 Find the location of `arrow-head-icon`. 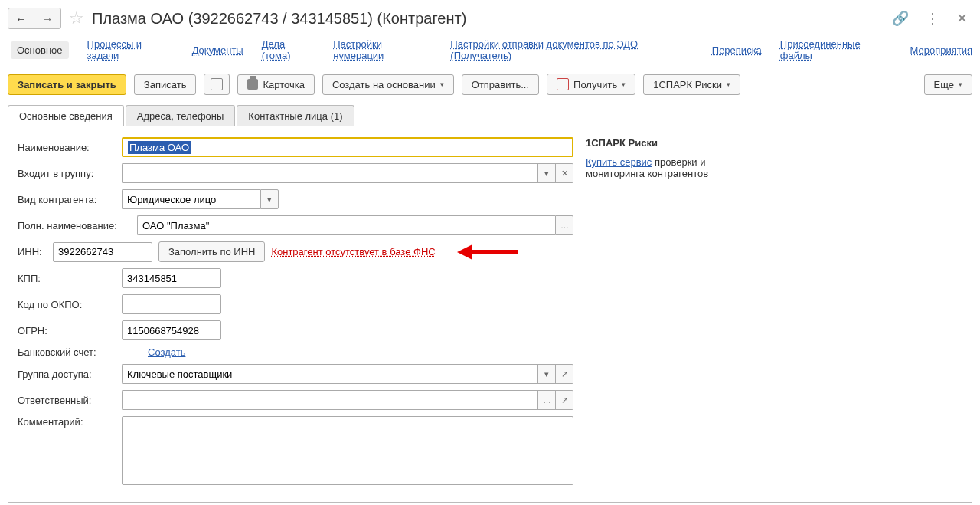

arrow-head-icon is located at coordinates (465, 252).